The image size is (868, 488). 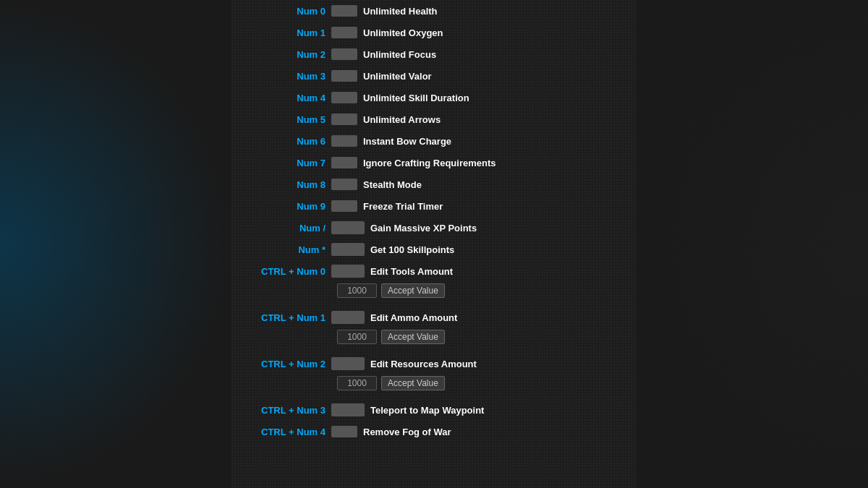 I want to click on cheat-label: Get 100 Skillpoints, so click(x=412, y=250).